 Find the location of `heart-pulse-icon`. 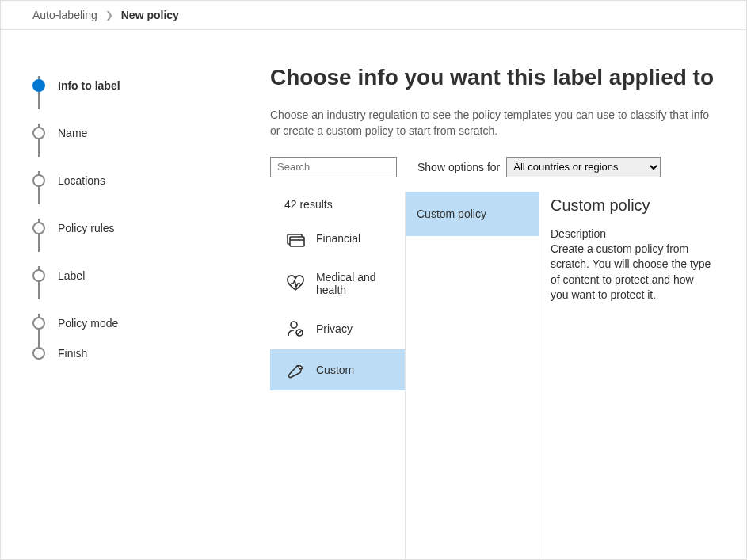

heart-pulse-icon is located at coordinates (295, 284).